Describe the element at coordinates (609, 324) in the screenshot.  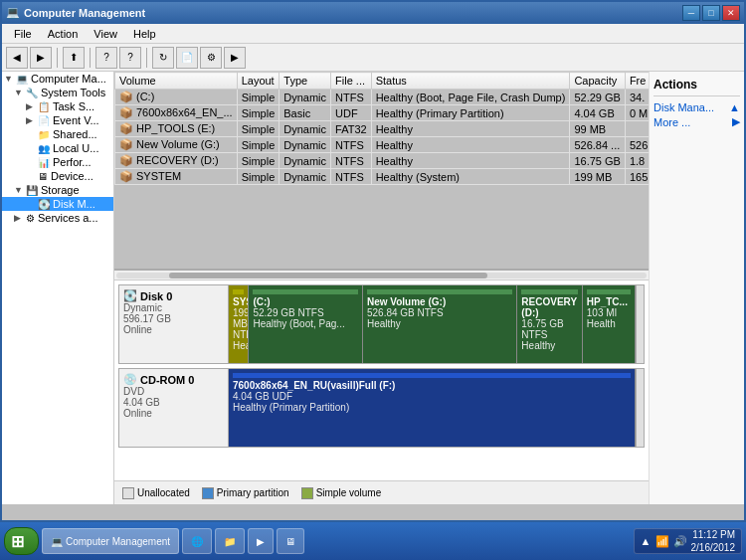
I see `part-hp: HP_TC... 103 MI Health` at that location.